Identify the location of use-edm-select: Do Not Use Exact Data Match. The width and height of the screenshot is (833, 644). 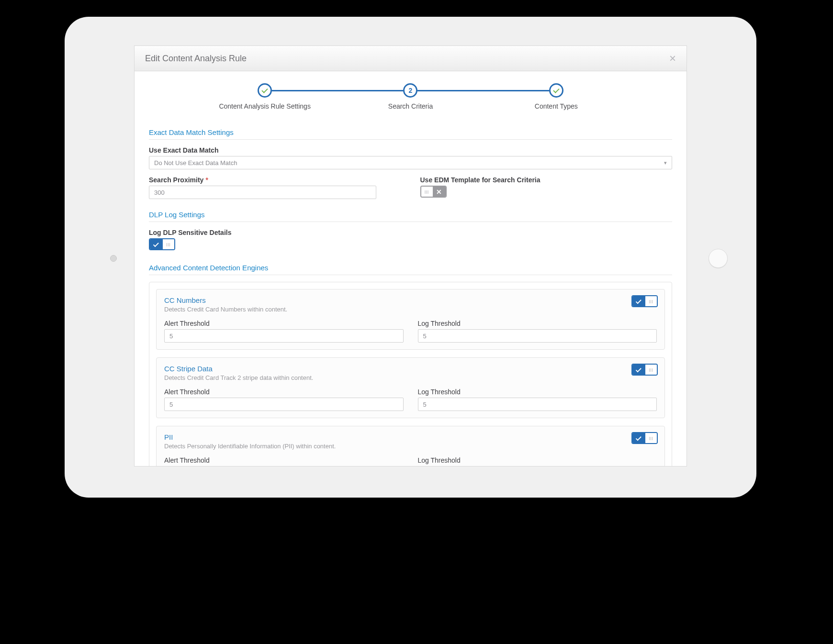
(411, 163).